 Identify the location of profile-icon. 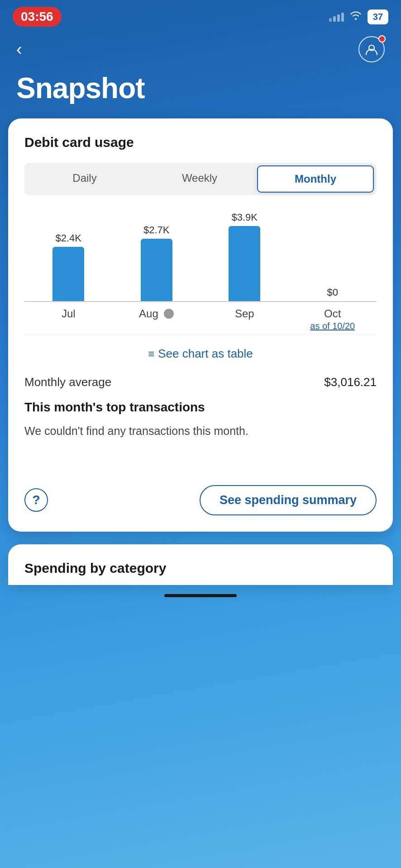
(372, 49).